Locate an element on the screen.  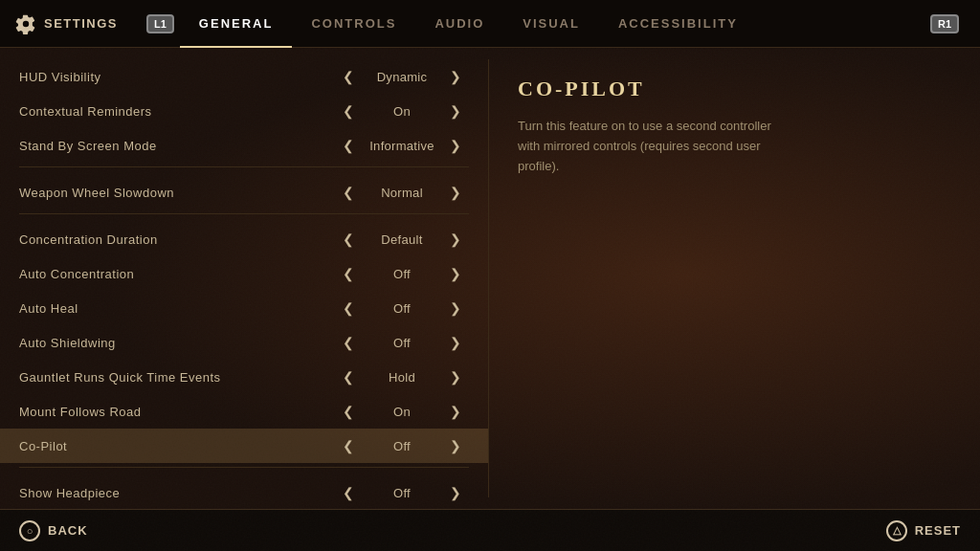
stand-by-left-arrow: ❮ is located at coordinates (348, 145).